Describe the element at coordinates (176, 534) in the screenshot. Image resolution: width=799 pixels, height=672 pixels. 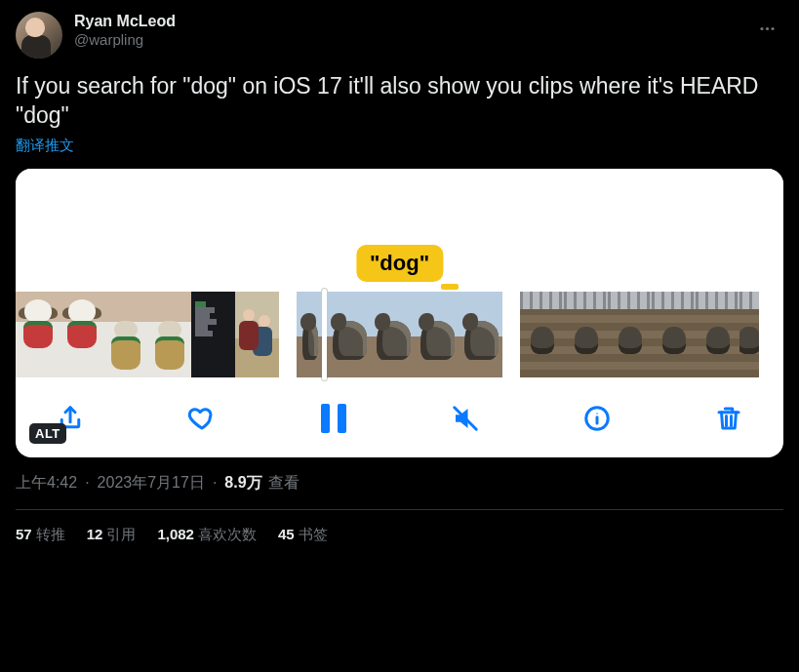
I see `likes-count: 1,082` at that location.